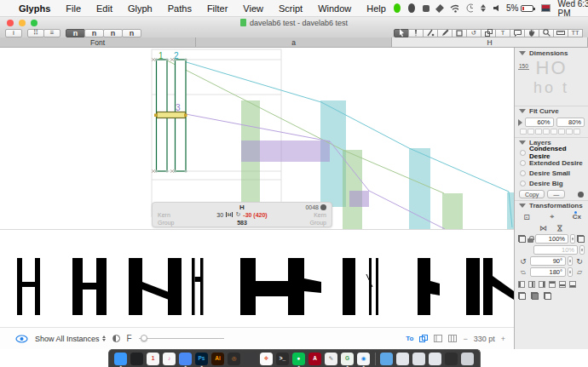 Image resolution: width=588 pixels, height=367 pixels. Describe the element at coordinates (551, 173) in the screenshot. I see `layer-item-desire-small: Desire Small` at that location.